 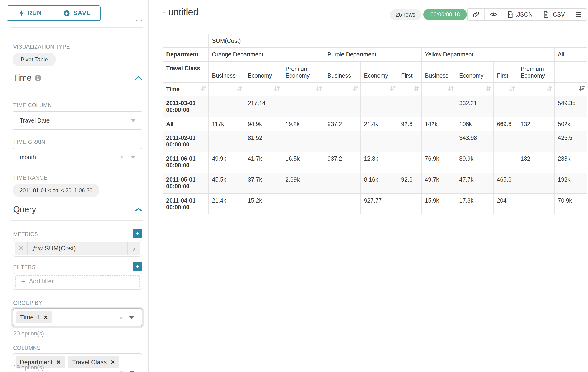 I want to click on csv-file-icon, so click(x=546, y=14).